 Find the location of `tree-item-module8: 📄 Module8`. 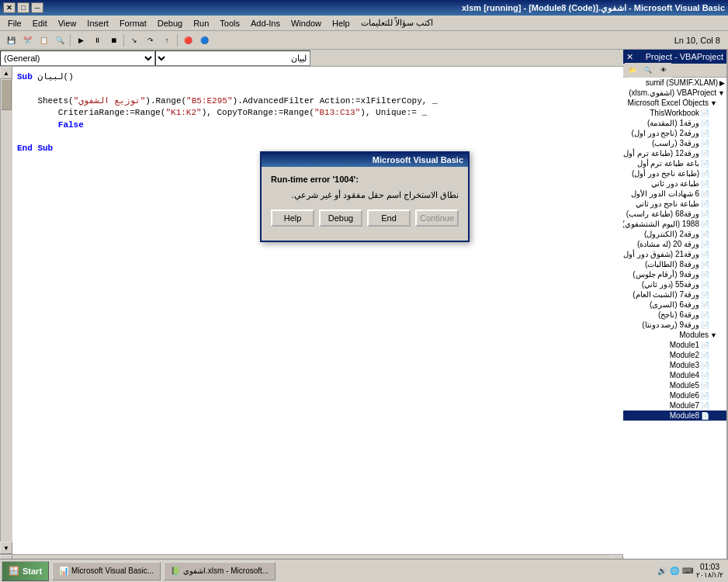

tree-item-module8: 📄 Module8 is located at coordinates (675, 416).